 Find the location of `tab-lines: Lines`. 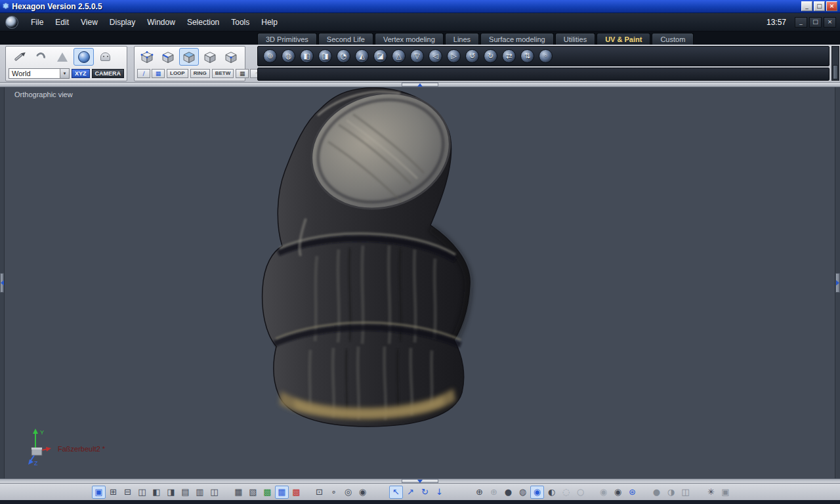

tab-lines: Lines is located at coordinates (462, 39).